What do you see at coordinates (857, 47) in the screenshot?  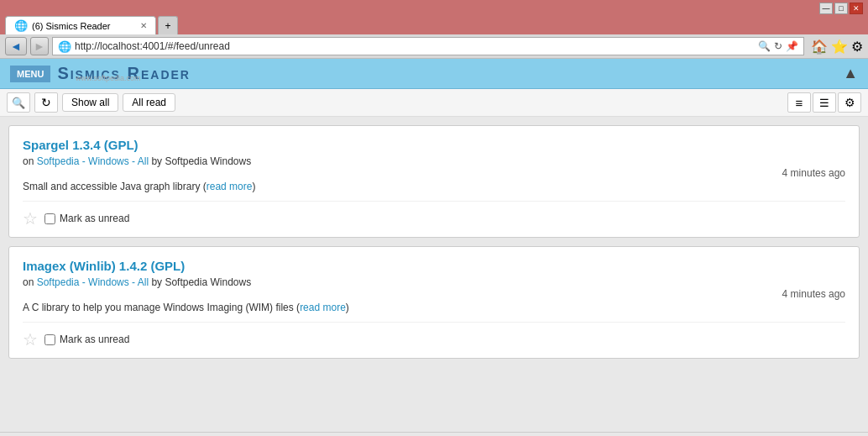 I see `browser-settings-icon: ⚙` at bounding box center [857, 47].